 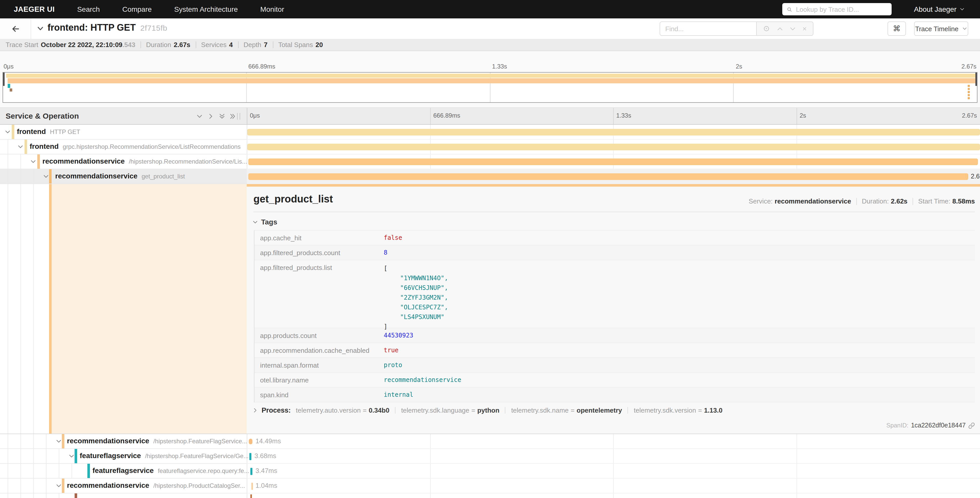 I want to click on span-duration-label: 3.47ms, so click(x=266, y=471).